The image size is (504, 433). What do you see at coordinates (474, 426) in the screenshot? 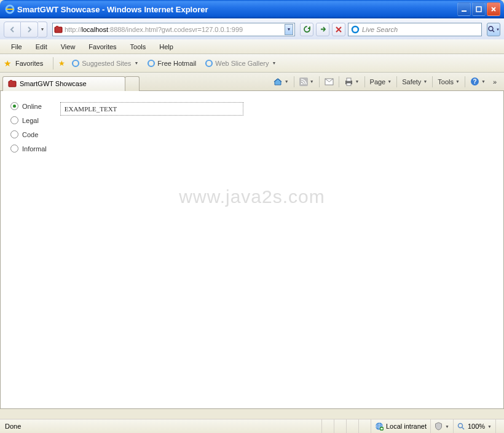
I see `zoom-control: 100% ▼` at bounding box center [474, 426].